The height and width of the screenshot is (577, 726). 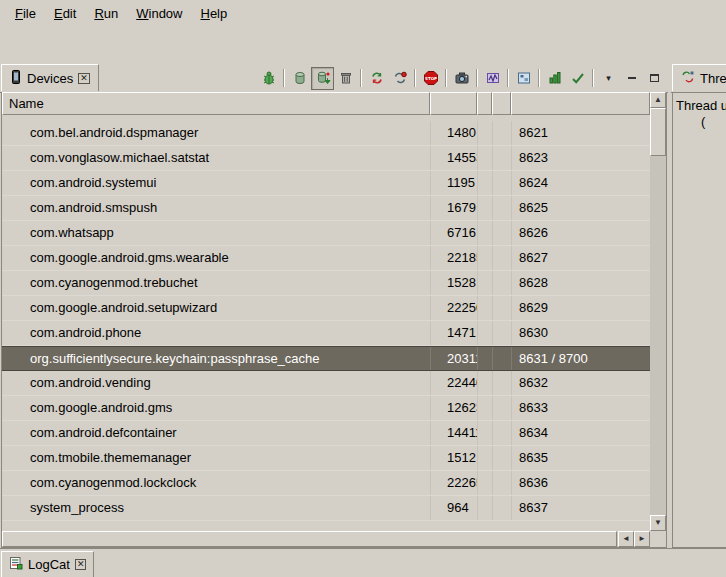 I want to click on process-name: com.android.defcontainer, so click(x=216, y=433).